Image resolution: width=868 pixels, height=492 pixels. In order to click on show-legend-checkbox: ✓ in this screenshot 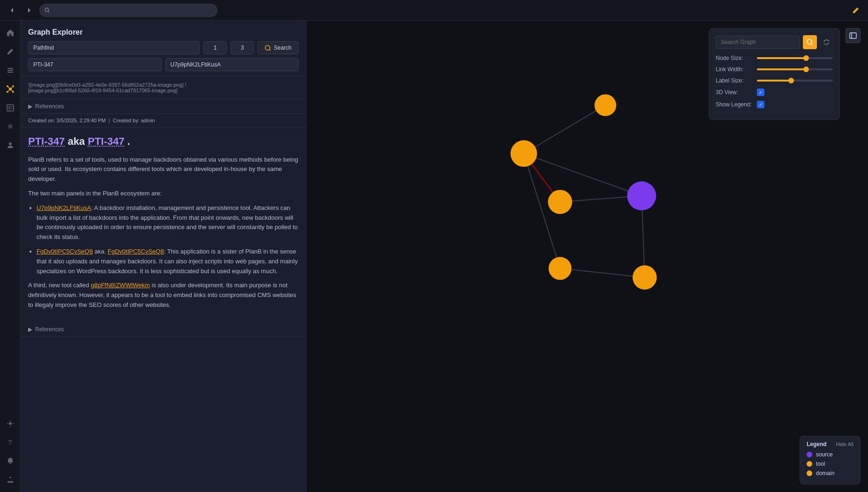, I will do `click(761, 104)`.